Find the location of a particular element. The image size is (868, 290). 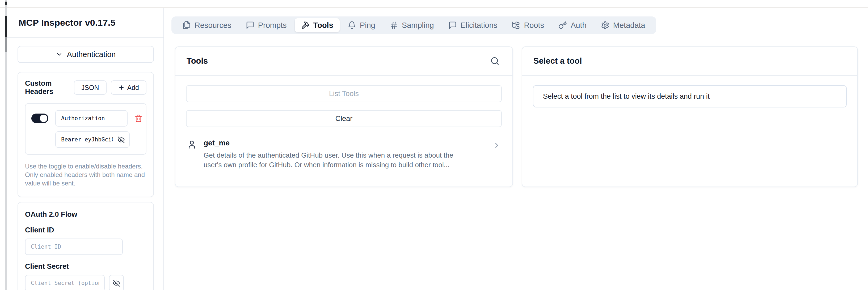

tool-description: Get details of the authenticated GitHub … is located at coordinates (338, 160).